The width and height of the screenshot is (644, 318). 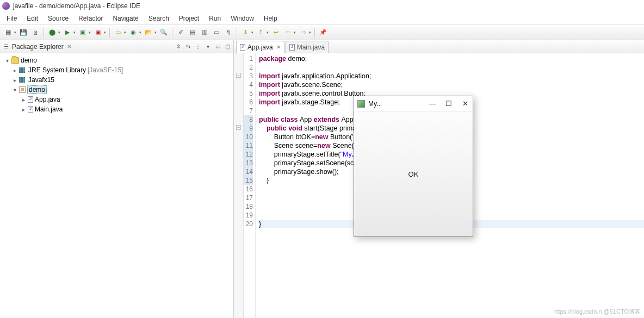 I want to click on view-menu-icon: ▾, so click(x=208, y=47).